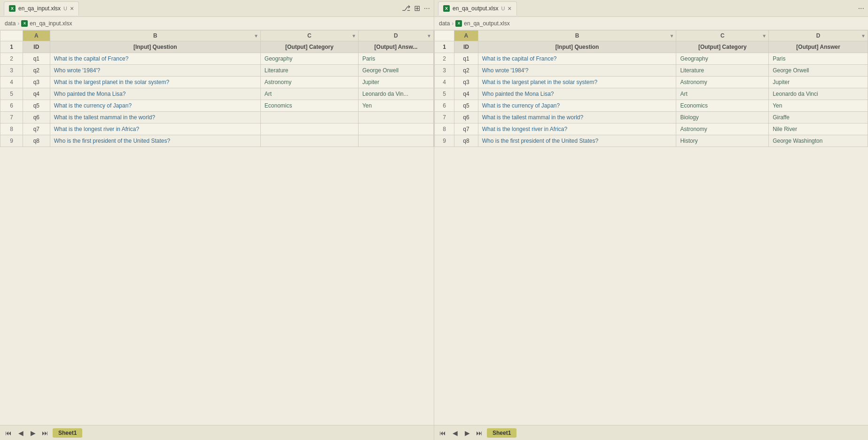  Describe the element at coordinates (651, 83) in the screenshot. I see `right-table-row: 4 q3 What is the largest planet in the s…` at that location.